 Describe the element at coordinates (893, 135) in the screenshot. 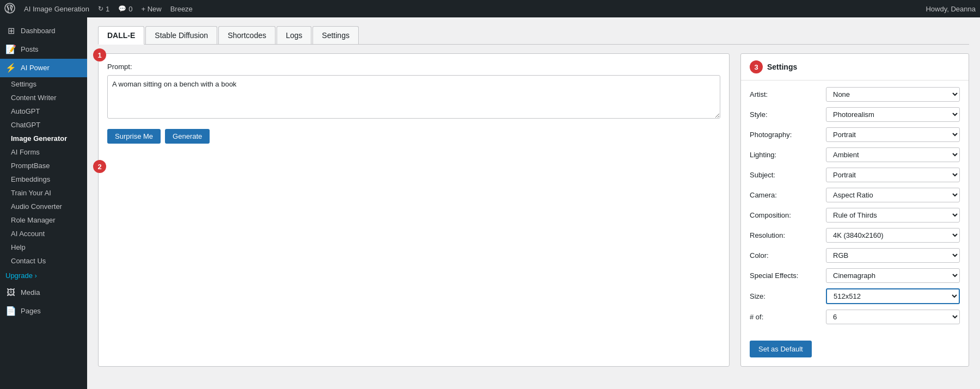

I see `setting-select-photography: Portrait` at that location.